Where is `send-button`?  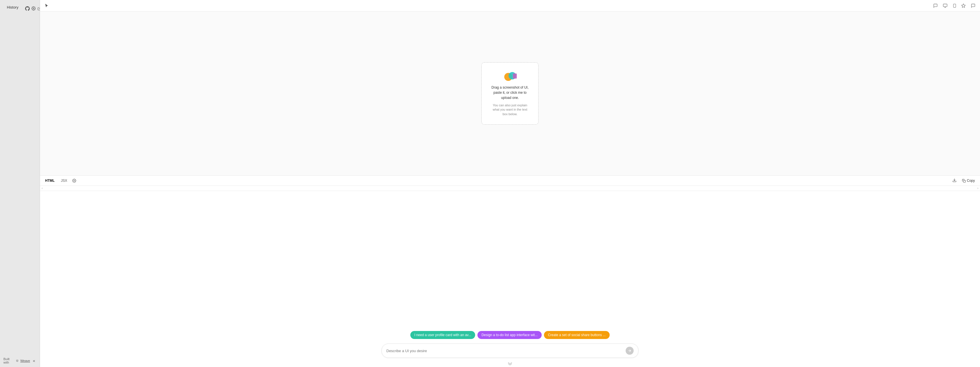 send-button is located at coordinates (630, 351).